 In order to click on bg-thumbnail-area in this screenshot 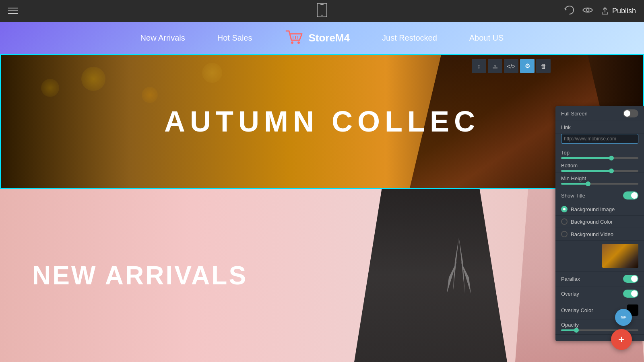, I will do `click(600, 256)`.